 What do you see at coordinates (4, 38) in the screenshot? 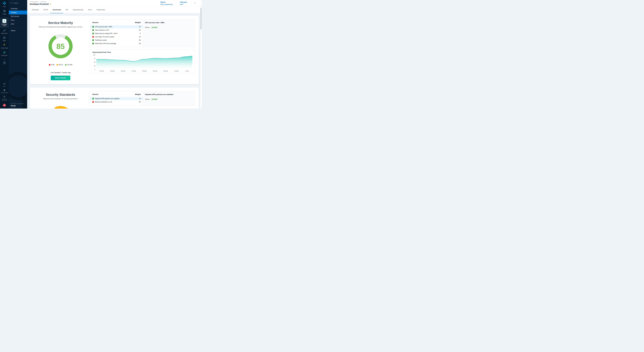
I see `builds-check-icon` at bounding box center [4, 38].